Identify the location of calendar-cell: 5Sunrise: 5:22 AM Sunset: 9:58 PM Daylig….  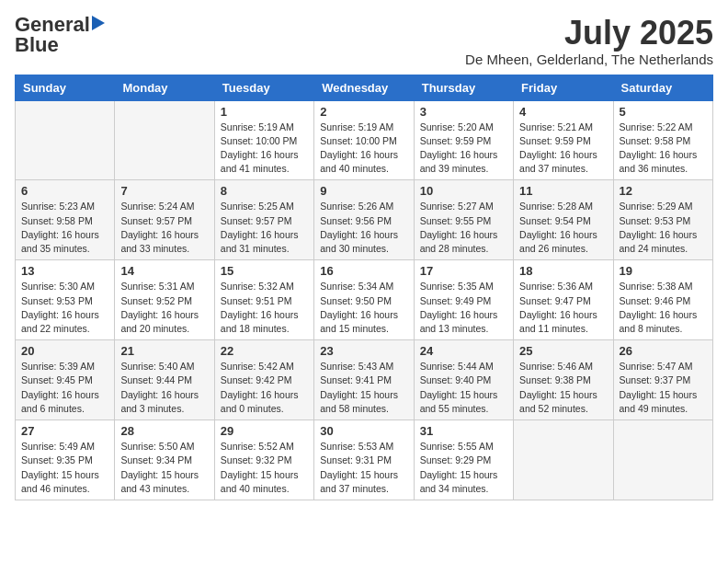
(663, 140).